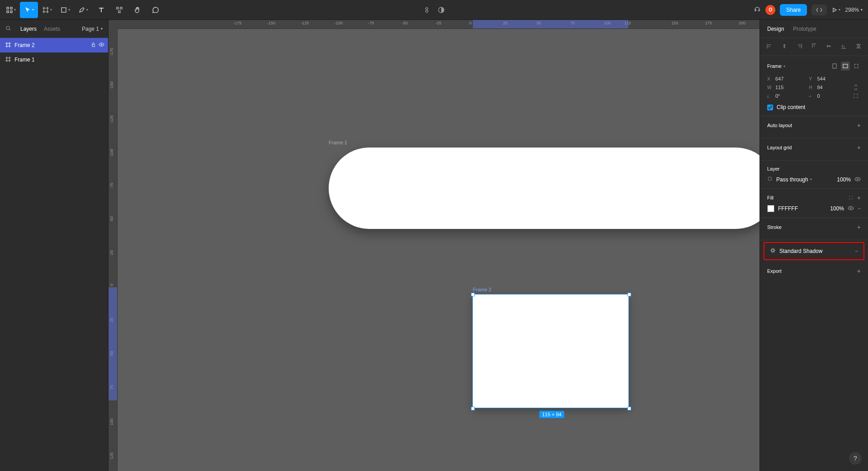  What do you see at coordinates (844, 47) in the screenshot?
I see `align-bottom-icon` at bounding box center [844, 47].